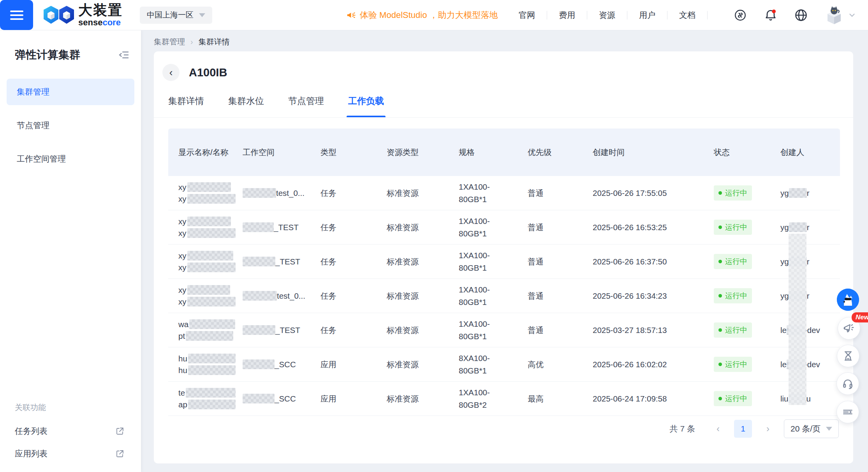  I want to click on promo-banner: 体验 ModelStudio ，助力大模型落地, so click(422, 15).